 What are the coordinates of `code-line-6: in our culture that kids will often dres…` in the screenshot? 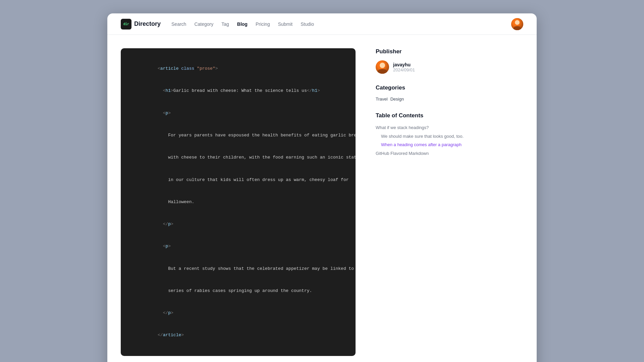 It's located at (238, 180).